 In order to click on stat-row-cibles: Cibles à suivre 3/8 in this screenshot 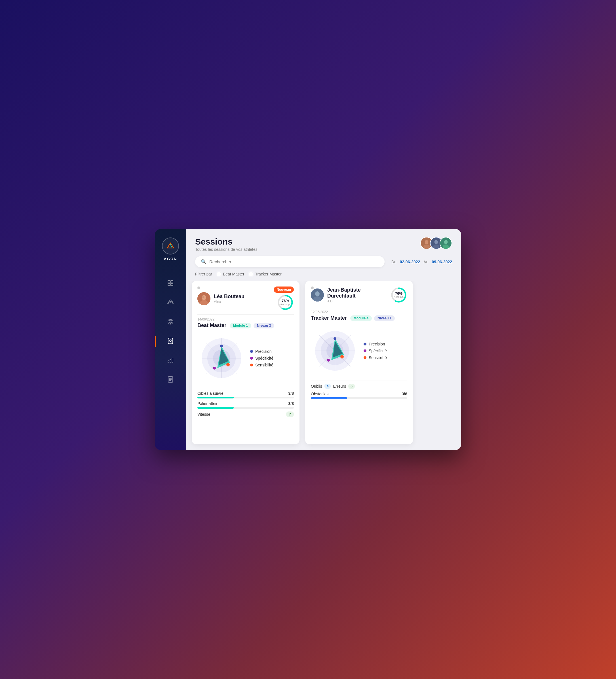, I will do `click(246, 393)`.